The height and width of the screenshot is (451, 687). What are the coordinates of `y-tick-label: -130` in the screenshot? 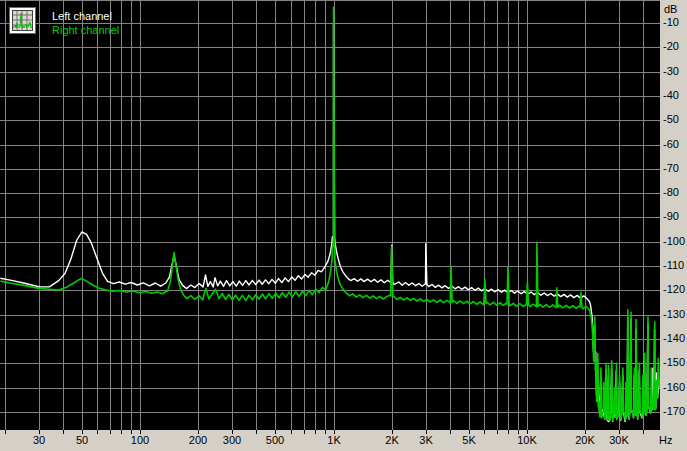 It's located at (674, 314).